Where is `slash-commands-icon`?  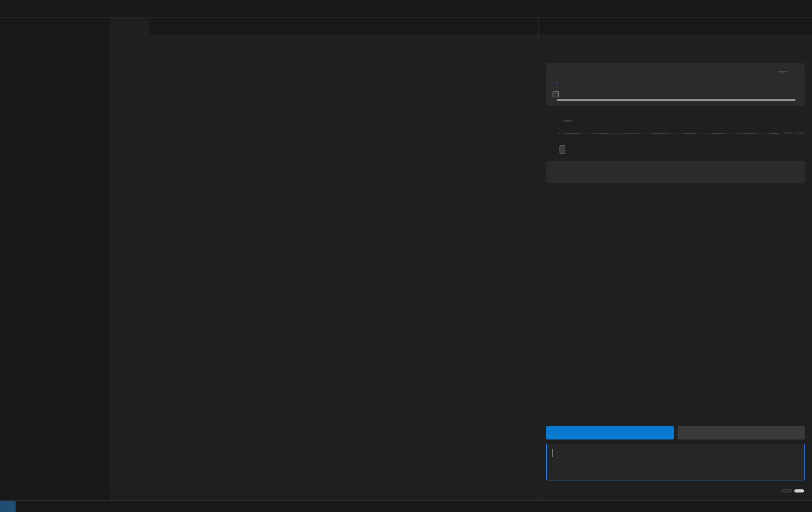 slash-commands-icon is located at coordinates (577, 490).